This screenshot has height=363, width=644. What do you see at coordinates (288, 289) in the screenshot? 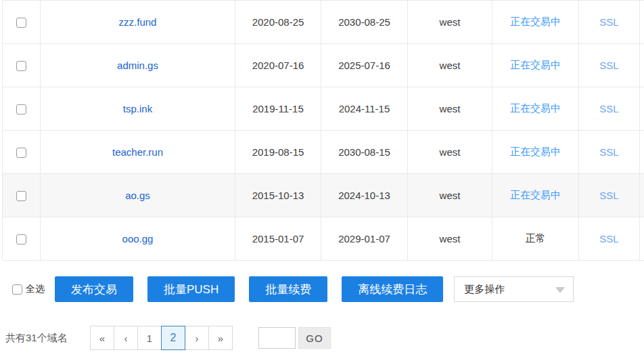
I see `batch-renew-button: 批量续费` at bounding box center [288, 289].